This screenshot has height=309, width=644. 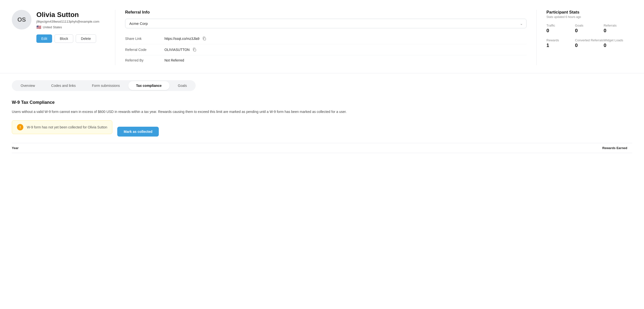 What do you see at coordinates (618, 29) in the screenshot?
I see `stat-referrals: Referrals 0` at bounding box center [618, 29].